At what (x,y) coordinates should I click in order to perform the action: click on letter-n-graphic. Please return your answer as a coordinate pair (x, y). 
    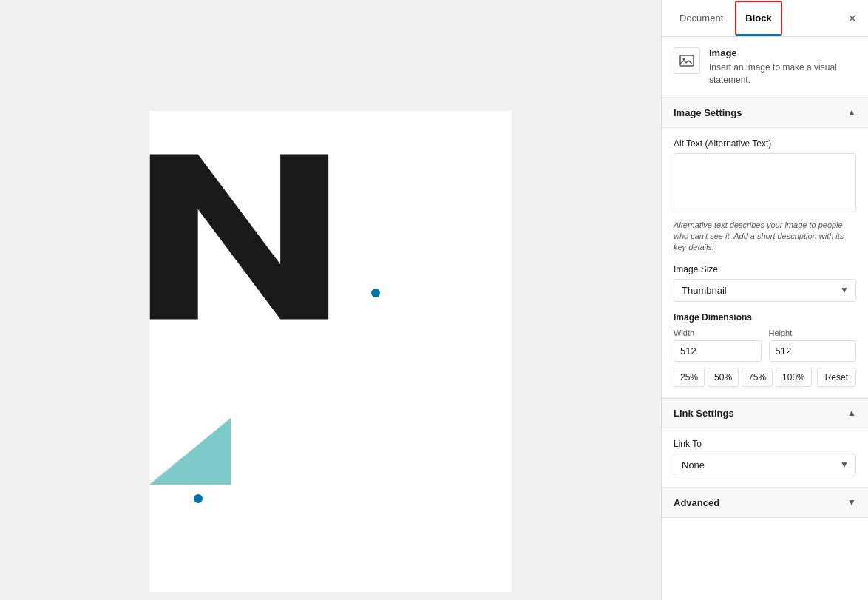
    Looking at the image, I should click on (260, 237).